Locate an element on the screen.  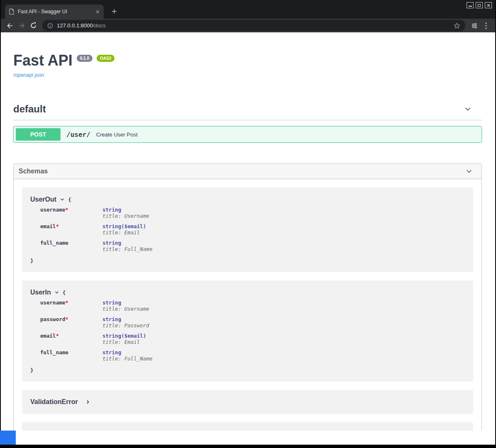
url-path: /docs is located at coordinates (100, 26).